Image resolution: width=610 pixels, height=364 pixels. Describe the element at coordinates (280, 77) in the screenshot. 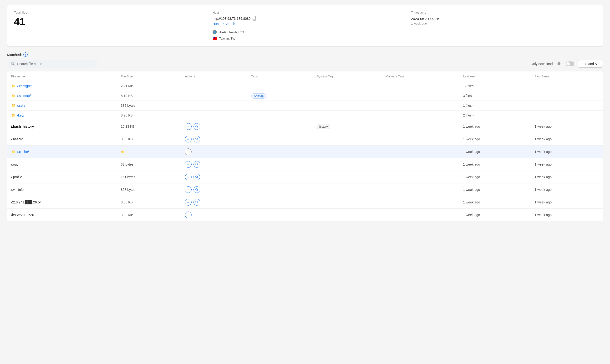

I see `col-tags: Tags` at that location.